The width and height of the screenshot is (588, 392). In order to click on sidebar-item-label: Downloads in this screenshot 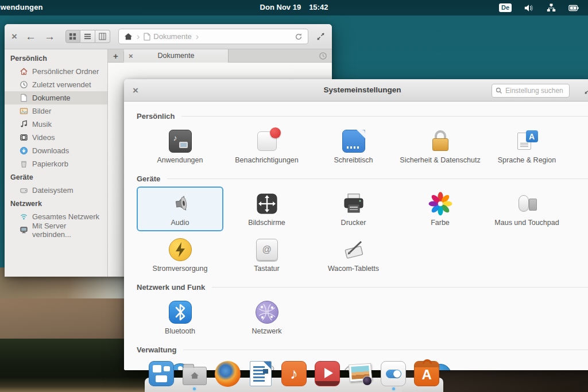, I will do `click(51, 150)`.